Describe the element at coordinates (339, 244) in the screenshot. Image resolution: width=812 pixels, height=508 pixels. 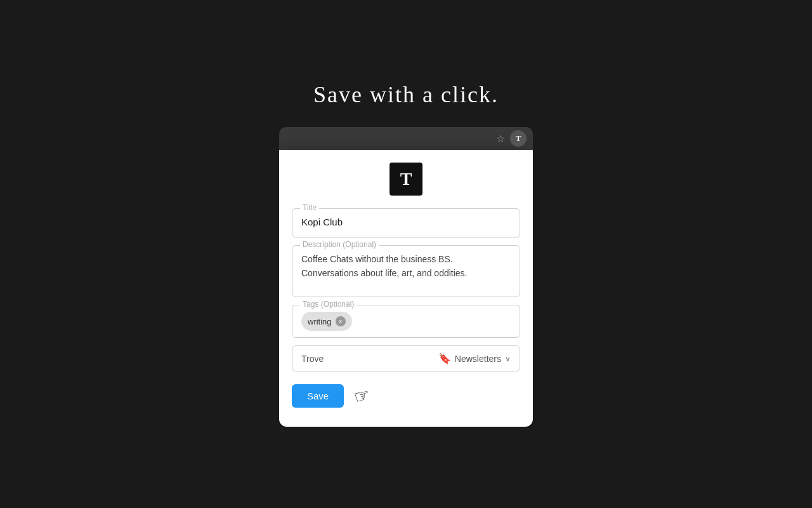
I see `description-label: Description (Optional)` at that location.